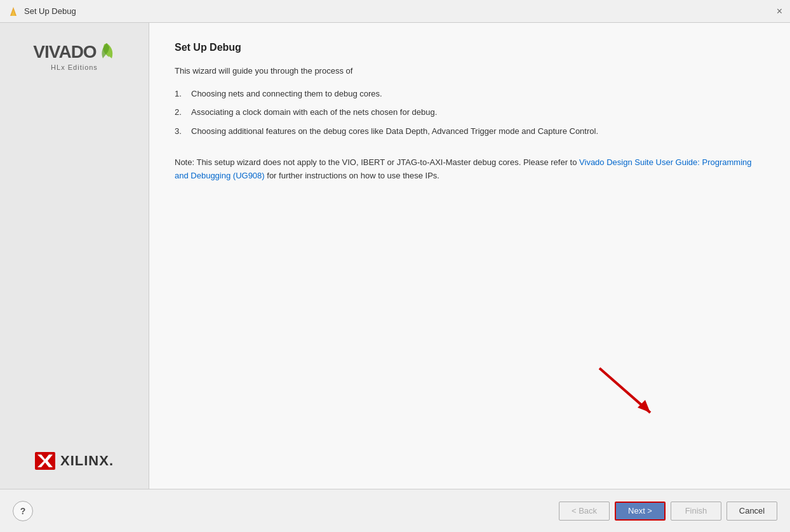  Describe the element at coordinates (74, 57) in the screenshot. I see `vivado-logo: VIVADO HLx Editions` at that location.